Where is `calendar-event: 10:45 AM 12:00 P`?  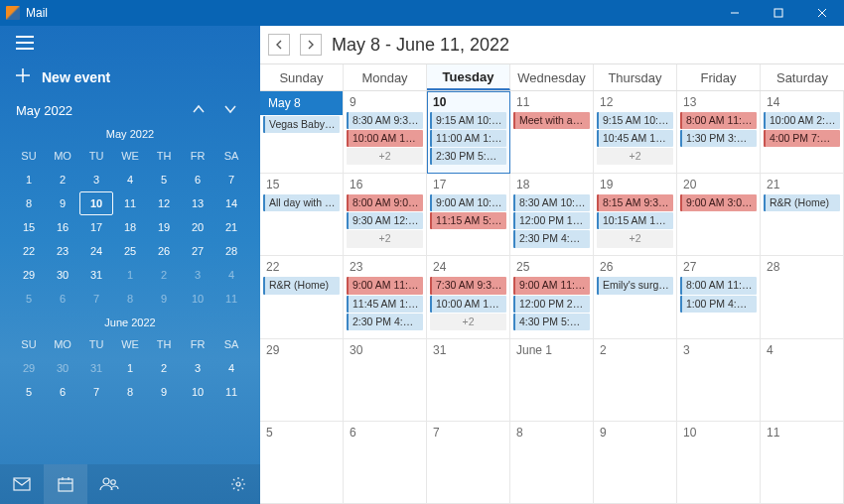
calendar-event: 10:45 AM 12:00 P is located at coordinates (635, 139).